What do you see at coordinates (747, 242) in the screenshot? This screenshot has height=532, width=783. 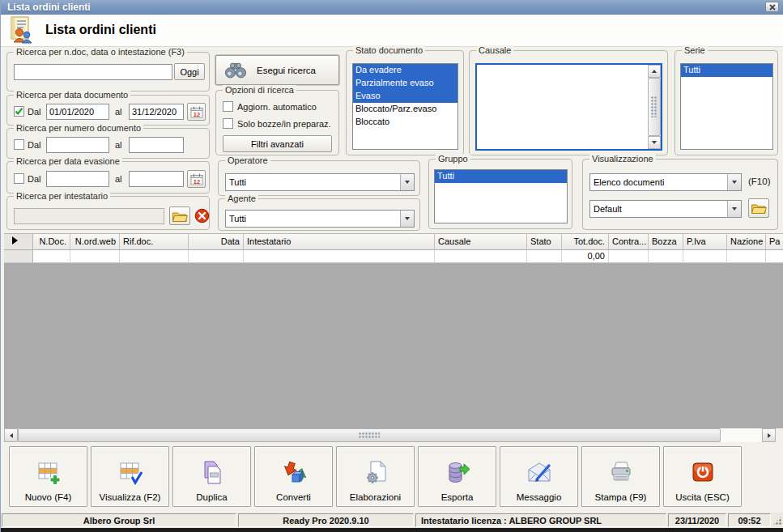 I see `column-header-nazione: Nazione` at bounding box center [747, 242].